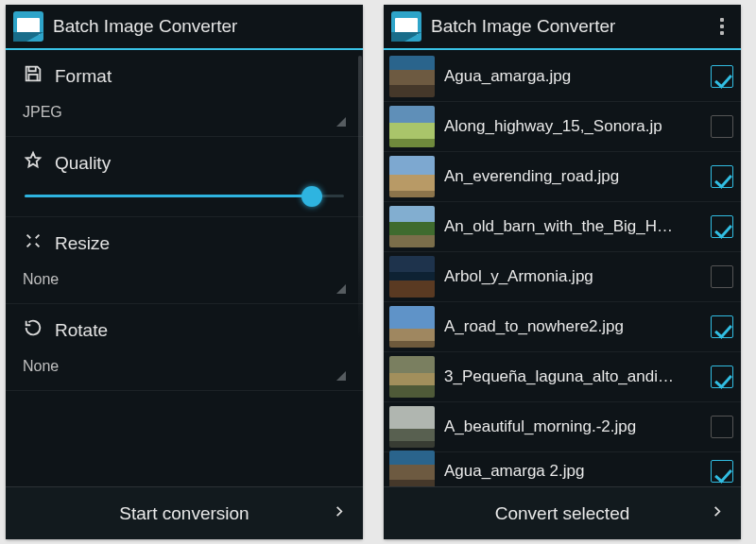  What do you see at coordinates (573, 277) in the screenshot?
I see `file-name-label: Arbol_y_Armonia.jpg` at bounding box center [573, 277].